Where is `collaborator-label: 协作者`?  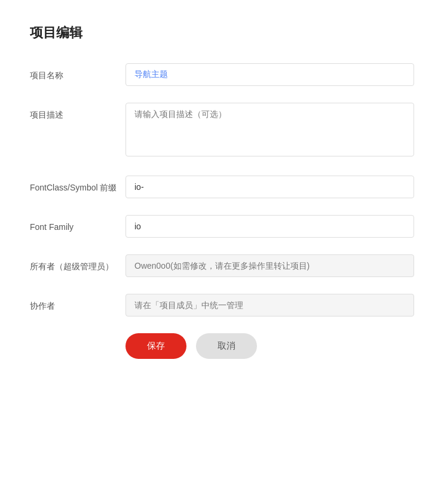
collaborator-label: 协作者 is located at coordinates (78, 303).